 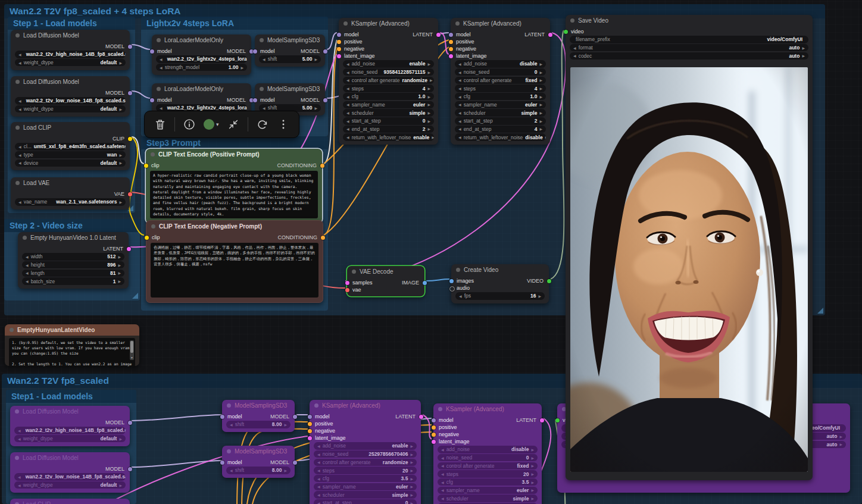 What do you see at coordinates (70, 501) in the screenshot?
I see `node-bypassed-load-clip: Load CLIP` at bounding box center [70, 501].